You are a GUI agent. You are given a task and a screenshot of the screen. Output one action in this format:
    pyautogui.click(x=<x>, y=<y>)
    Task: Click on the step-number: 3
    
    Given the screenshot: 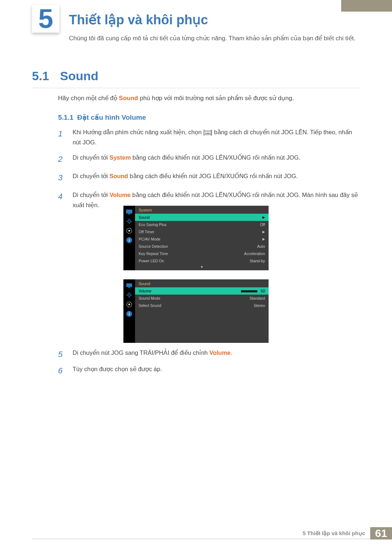 What is the action you would take?
    pyautogui.click(x=62, y=178)
    